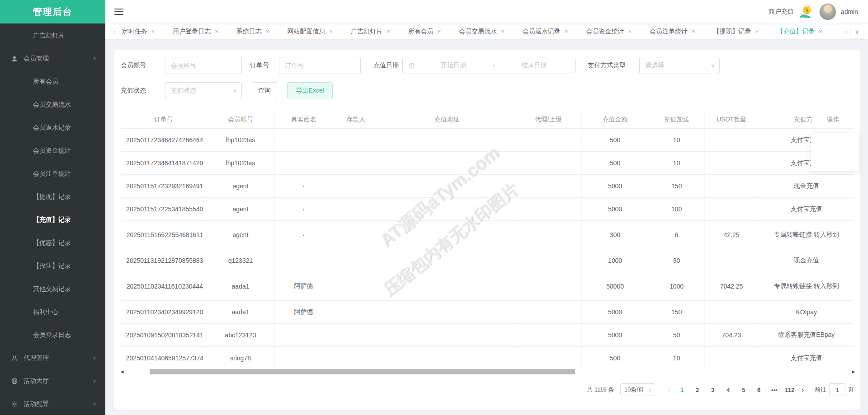 This screenshot has width=868, height=415. I want to click on coin-hand-icon: $, so click(807, 12).